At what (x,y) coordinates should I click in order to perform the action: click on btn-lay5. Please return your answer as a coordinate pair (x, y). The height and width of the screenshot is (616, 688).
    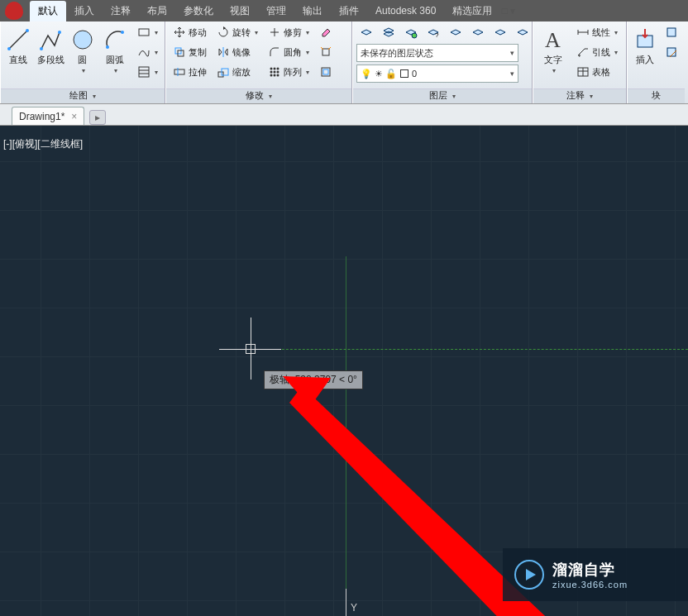
    Looking at the image, I should click on (456, 32).